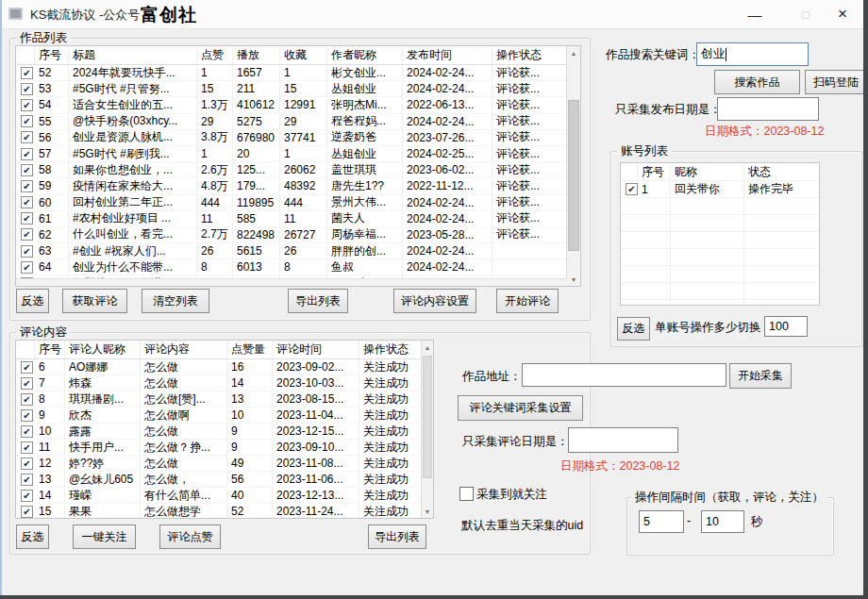 Image resolution: width=868 pixels, height=599 pixels. Describe the element at coordinates (219, 511) in the screenshot. I see `table-row: ✔15果果怎么做想学522023-11-24...关注成功` at that location.